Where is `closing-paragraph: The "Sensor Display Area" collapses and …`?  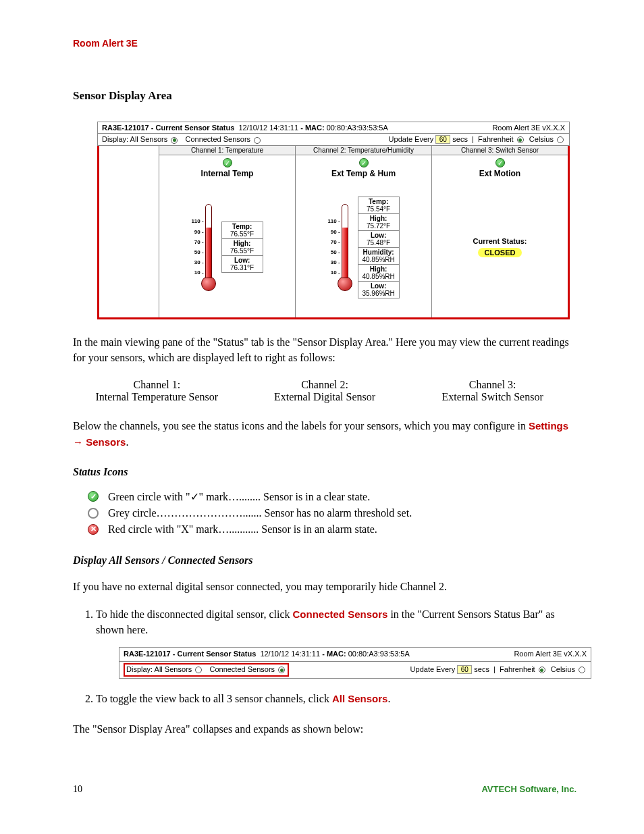
closing-paragraph: The "Sensor Display Area" collapses and … is located at coordinates (325, 729).